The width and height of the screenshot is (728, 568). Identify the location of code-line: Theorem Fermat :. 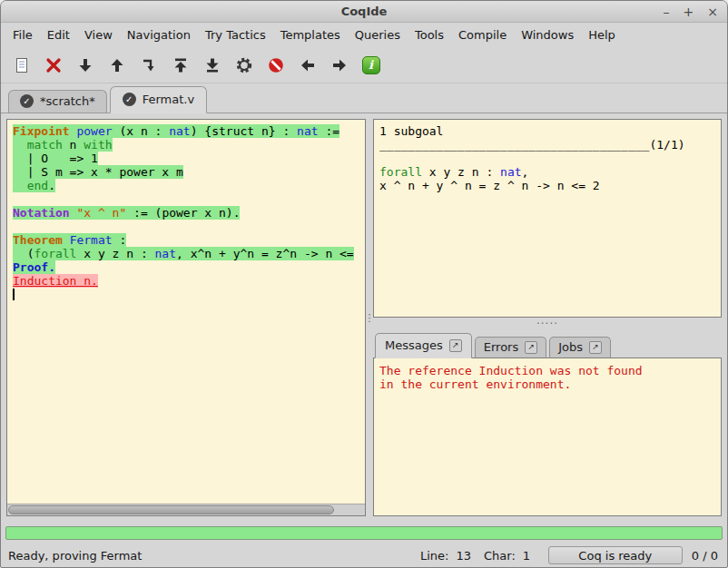
(189, 240).